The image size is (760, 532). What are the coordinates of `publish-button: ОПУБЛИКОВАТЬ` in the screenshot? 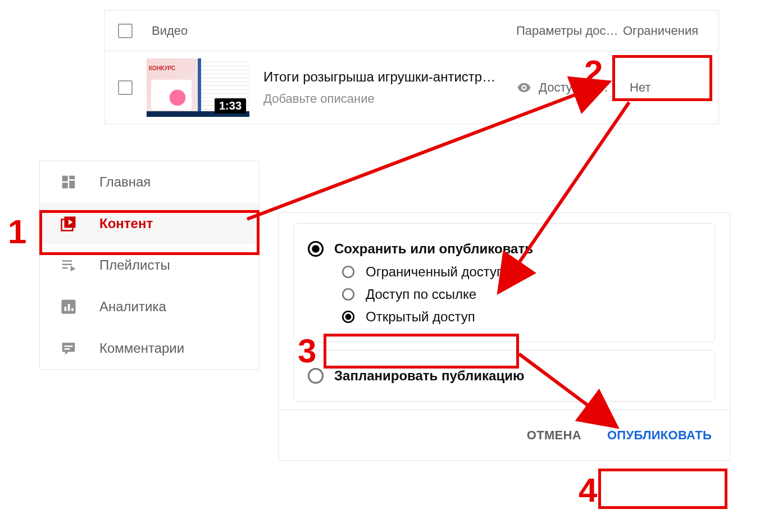 It's located at (659, 435).